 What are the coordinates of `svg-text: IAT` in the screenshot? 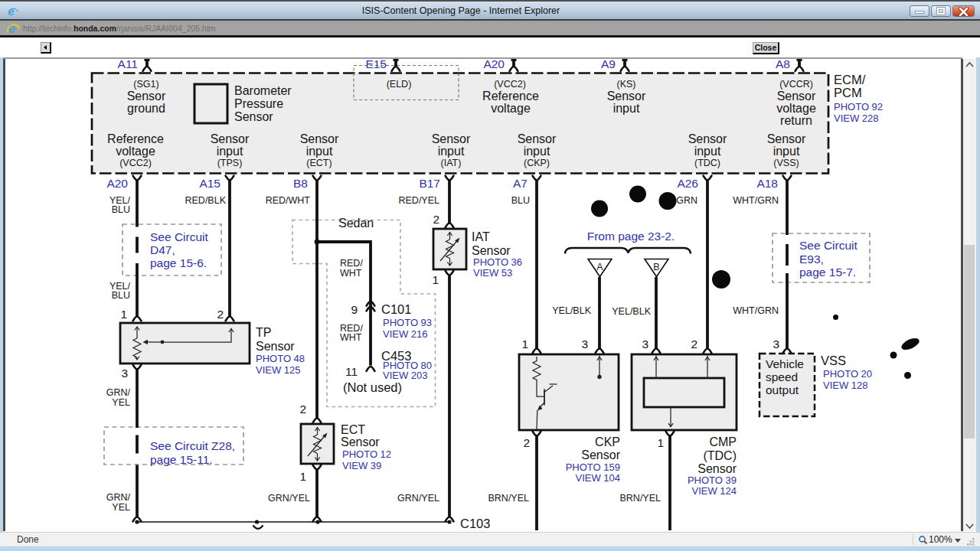 It's located at (481, 237).